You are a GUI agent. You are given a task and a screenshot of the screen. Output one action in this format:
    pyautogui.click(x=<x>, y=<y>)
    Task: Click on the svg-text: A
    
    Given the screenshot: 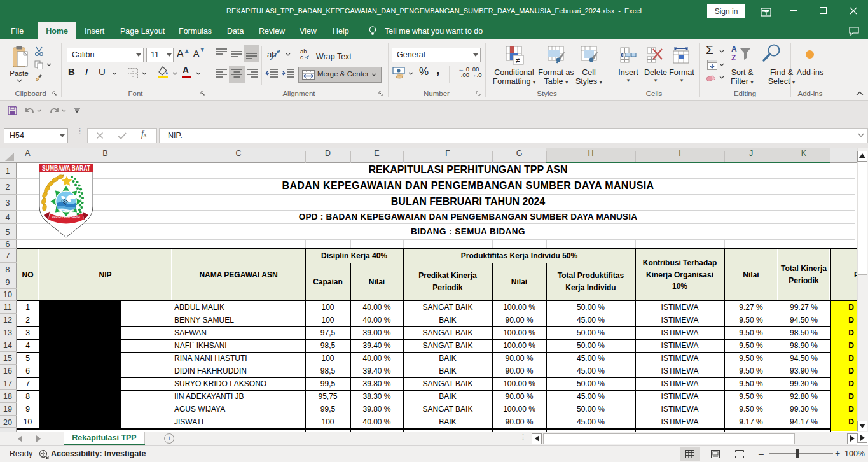 What is the action you would take?
    pyautogui.click(x=734, y=49)
    